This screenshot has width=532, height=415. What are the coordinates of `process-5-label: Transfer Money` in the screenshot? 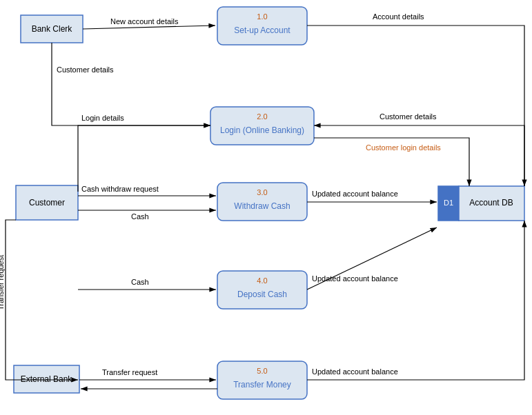 It's located at (262, 385).